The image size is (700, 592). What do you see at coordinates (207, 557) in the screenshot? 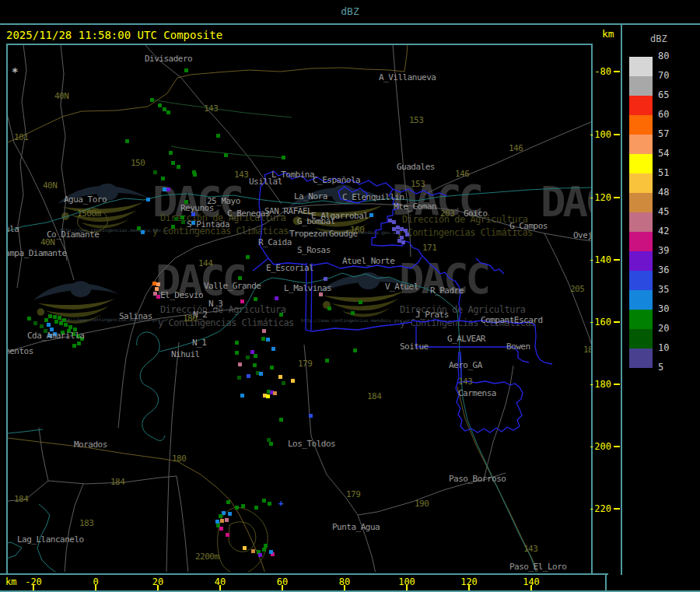
I see `road-label: 2200m` at bounding box center [207, 557].